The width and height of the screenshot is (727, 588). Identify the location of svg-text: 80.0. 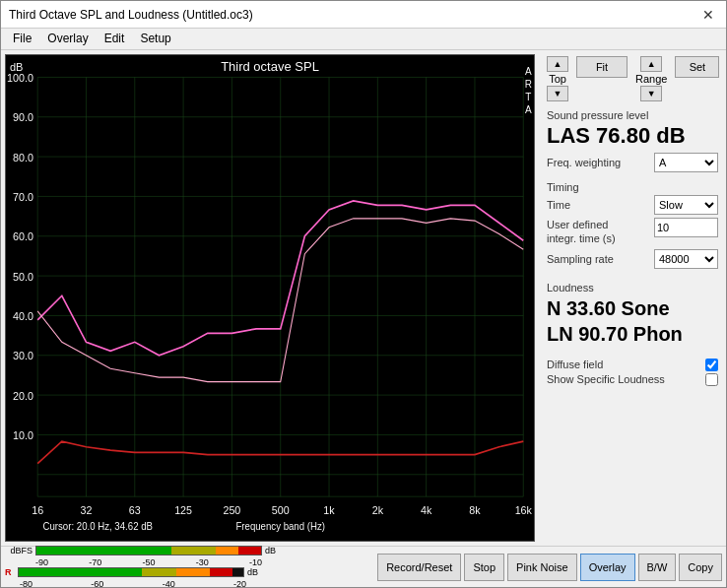
(24, 157).